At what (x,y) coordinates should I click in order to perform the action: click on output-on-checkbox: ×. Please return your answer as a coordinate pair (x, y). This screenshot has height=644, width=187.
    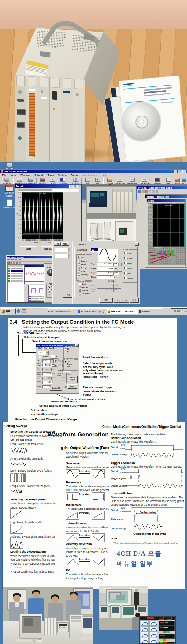
    Looking at the image, I should click on (40, 357).